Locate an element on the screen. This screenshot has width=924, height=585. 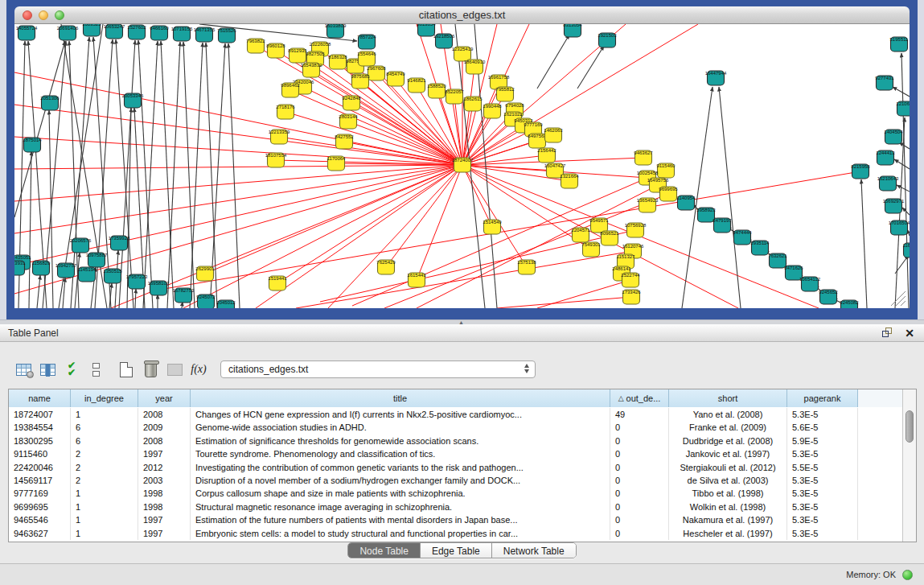
table-cell: 6 is located at coordinates (105, 427).